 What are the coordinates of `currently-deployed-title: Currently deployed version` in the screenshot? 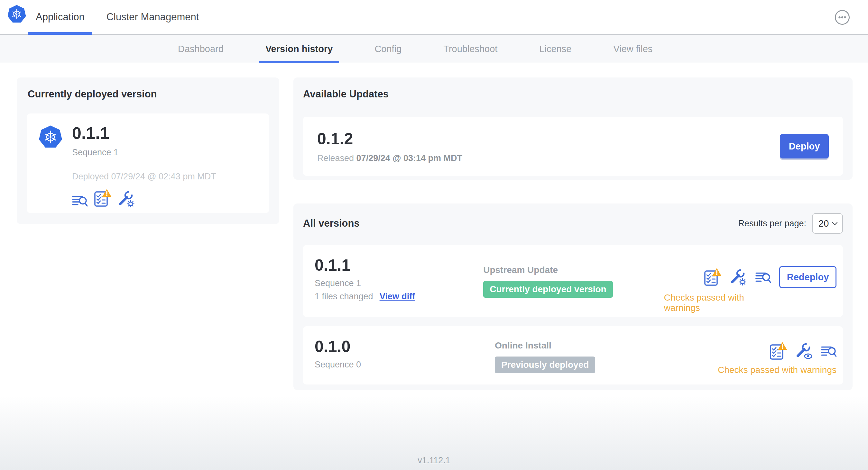 It's located at (148, 94).